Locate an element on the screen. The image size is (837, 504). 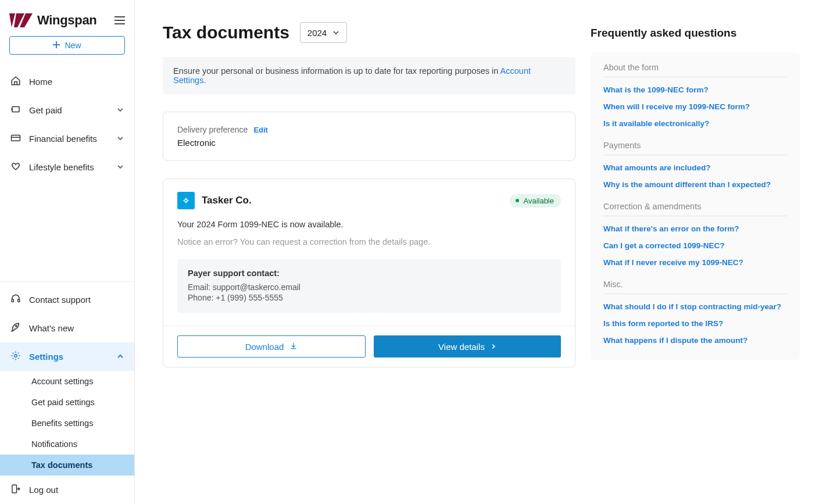
faq-link: What amounts are included? is located at coordinates (695, 167).